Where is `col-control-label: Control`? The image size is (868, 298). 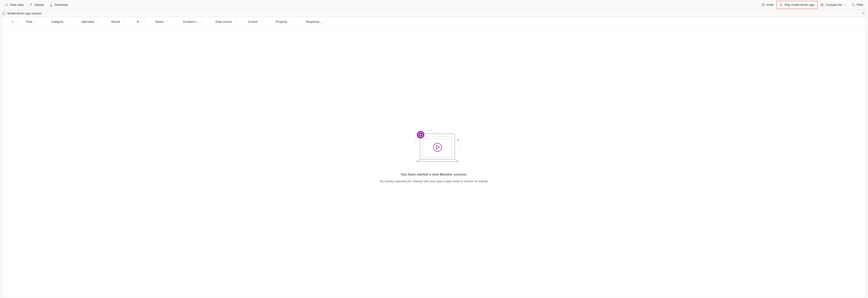 col-control-label: Control is located at coordinates (253, 22).